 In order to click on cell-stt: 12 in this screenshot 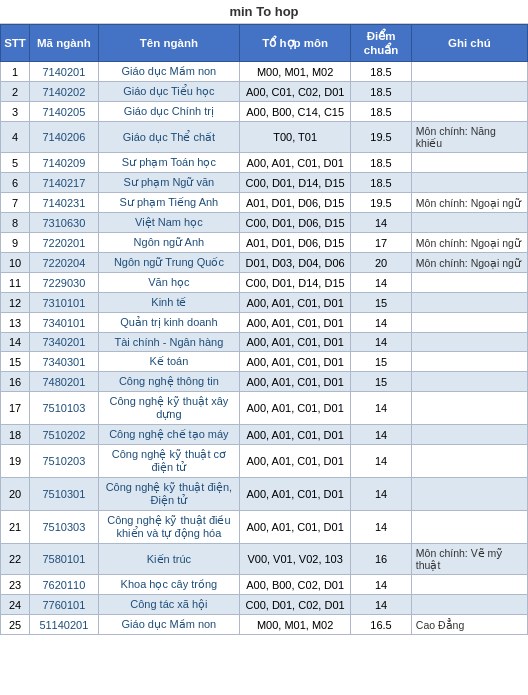, I will do `click(16, 303)`.